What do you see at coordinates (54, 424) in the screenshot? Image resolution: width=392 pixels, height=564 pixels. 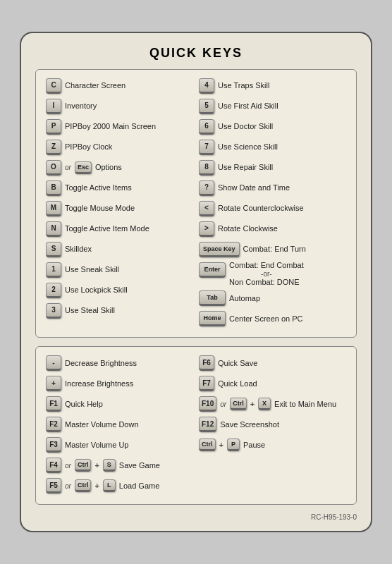 I see `key-f2: F2` at bounding box center [54, 424].